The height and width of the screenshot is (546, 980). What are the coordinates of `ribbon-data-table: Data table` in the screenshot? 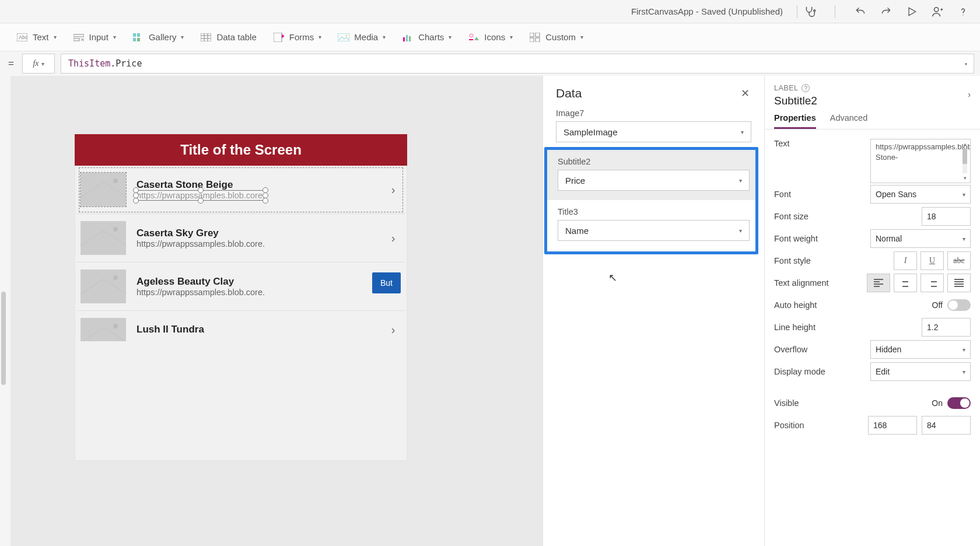 It's located at (228, 37).